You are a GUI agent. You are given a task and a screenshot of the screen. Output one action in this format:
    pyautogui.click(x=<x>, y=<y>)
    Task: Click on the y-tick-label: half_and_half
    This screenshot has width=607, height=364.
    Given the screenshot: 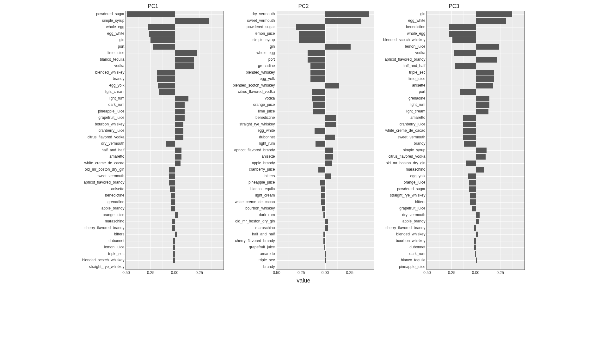 What is the action you would take?
    pyautogui.click(x=263, y=234)
    